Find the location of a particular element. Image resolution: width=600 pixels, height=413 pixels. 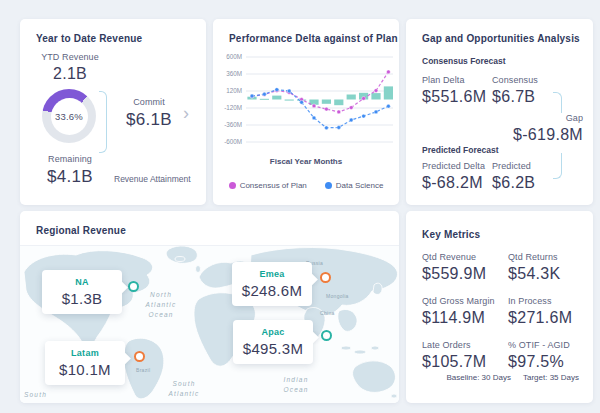

island-new-zealand is located at coordinates (394, 396).